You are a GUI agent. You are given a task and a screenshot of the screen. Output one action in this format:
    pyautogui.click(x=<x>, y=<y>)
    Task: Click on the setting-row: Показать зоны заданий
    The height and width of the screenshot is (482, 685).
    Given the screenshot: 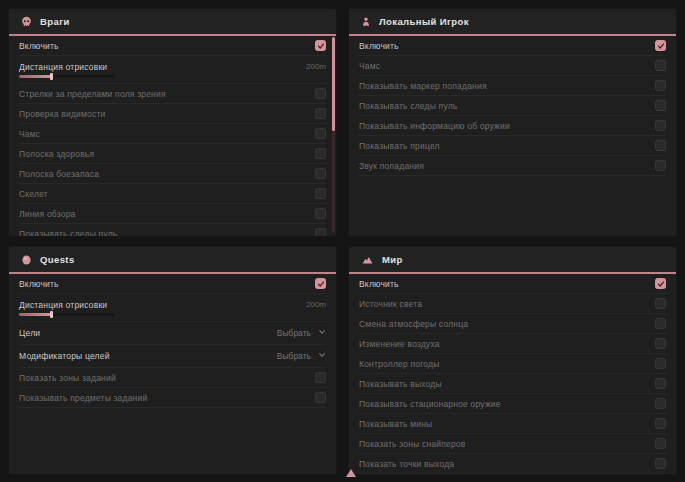 What is the action you would take?
    pyautogui.click(x=172, y=378)
    